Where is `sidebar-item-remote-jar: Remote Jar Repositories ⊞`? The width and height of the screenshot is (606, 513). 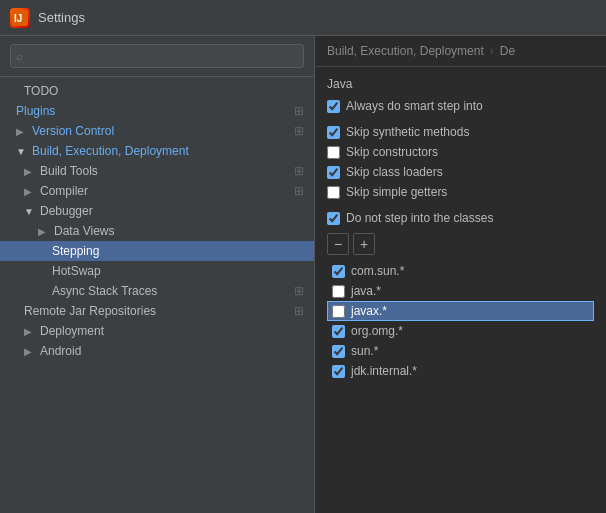 sidebar-item-remote-jar: Remote Jar Repositories ⊞ is located at coordinates (157, 311).